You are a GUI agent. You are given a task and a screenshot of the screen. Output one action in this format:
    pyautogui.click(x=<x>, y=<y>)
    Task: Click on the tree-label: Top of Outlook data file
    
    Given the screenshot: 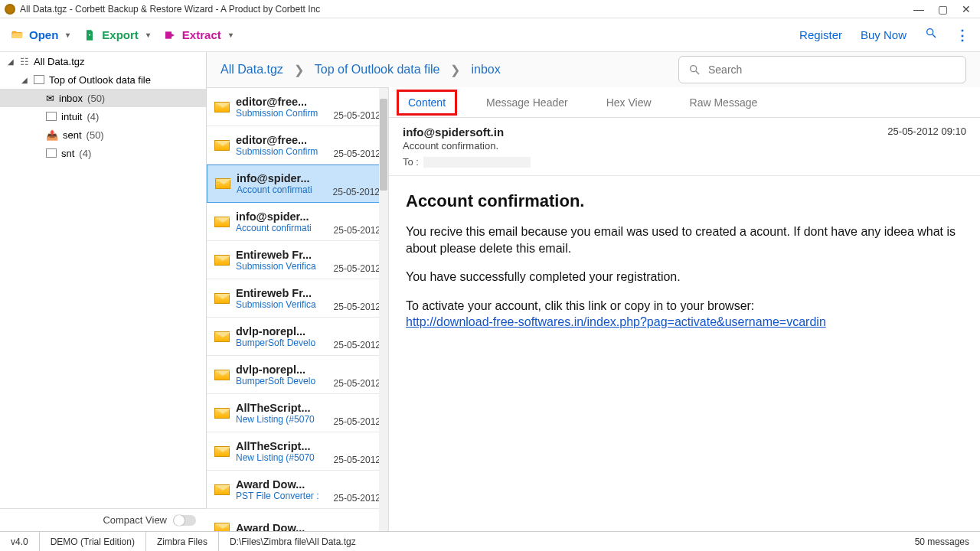 What is the action you would take?
    pyautogui.click(x=100, y=80)
    